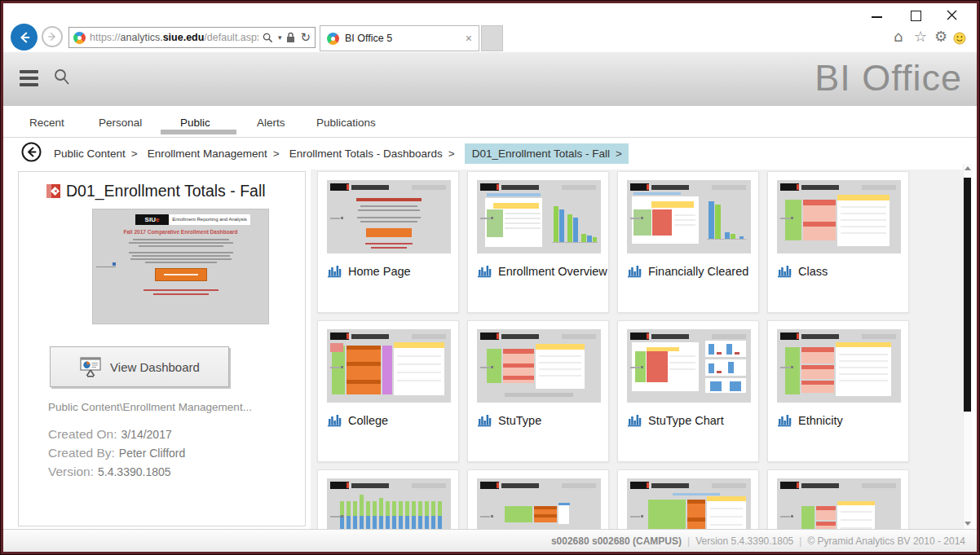 This screenshot has height=555, width=980. I want to click on version-label: Version:, so click(71, 472).